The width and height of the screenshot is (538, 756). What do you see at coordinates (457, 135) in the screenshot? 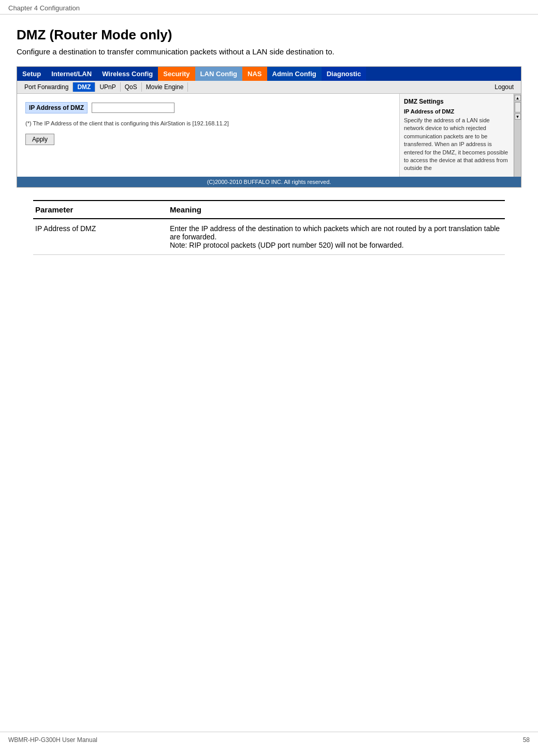
I see `right-panel: DMZ Settings IP Address of DMZ Specify t…` at bounding box center [457, 135].